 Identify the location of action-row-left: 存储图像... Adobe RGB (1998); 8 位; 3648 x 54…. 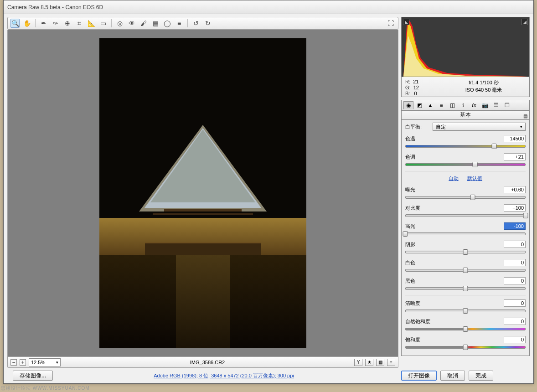
(203, 375).